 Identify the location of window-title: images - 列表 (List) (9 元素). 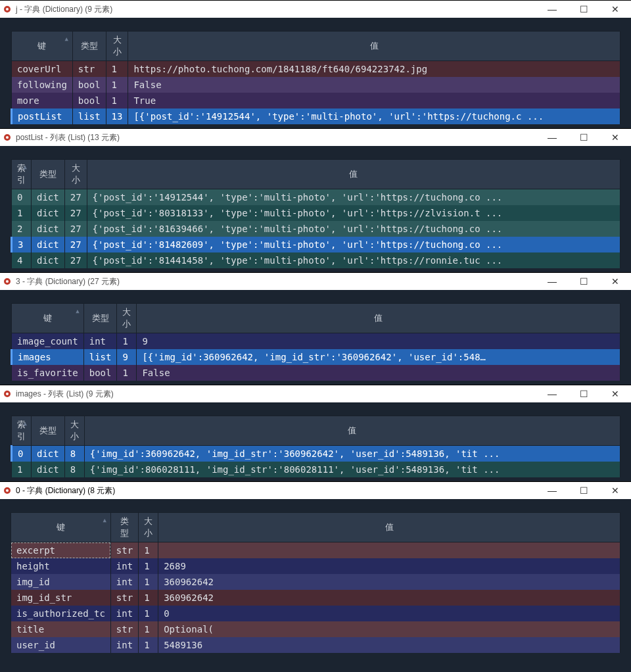
(277, 395).